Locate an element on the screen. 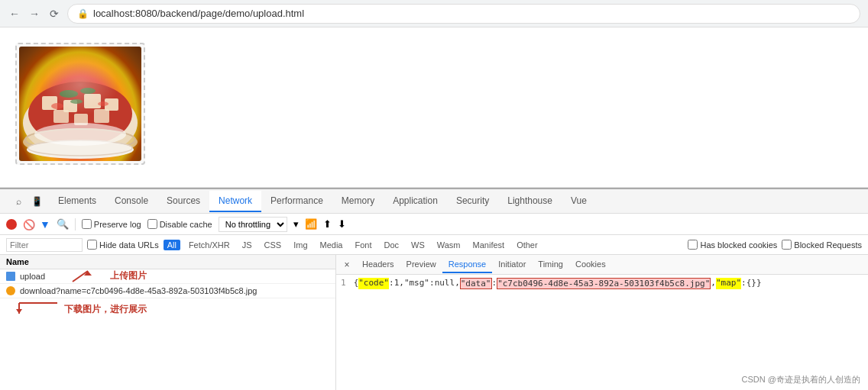  filter-ws-btn: WS is located at coordinates (418, 245).